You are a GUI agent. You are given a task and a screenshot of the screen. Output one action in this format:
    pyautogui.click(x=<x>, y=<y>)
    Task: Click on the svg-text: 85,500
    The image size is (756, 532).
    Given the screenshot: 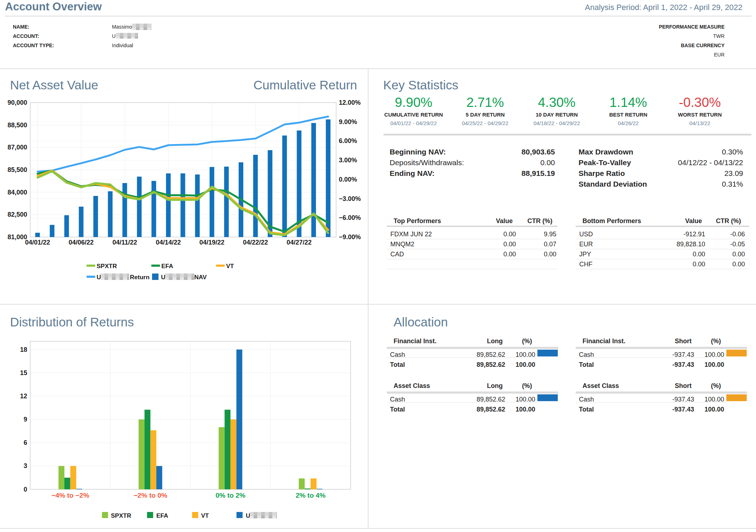 What is the action you would take?
    pyautogui.click(x=17, y=170)
    